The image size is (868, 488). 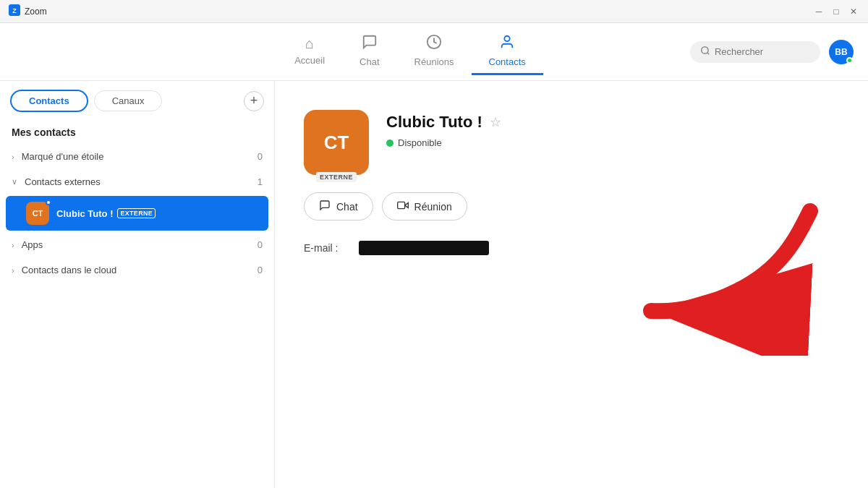 I want to click on video-icon, so click(x=403, y=207).